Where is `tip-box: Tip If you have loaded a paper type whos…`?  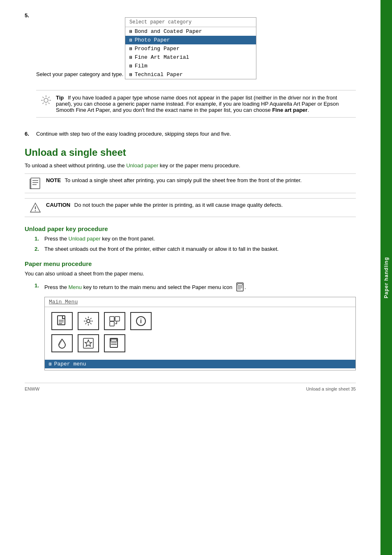
tip-box: Tip If you have loaded a paper type whos… is located at coordinates (196, 104).